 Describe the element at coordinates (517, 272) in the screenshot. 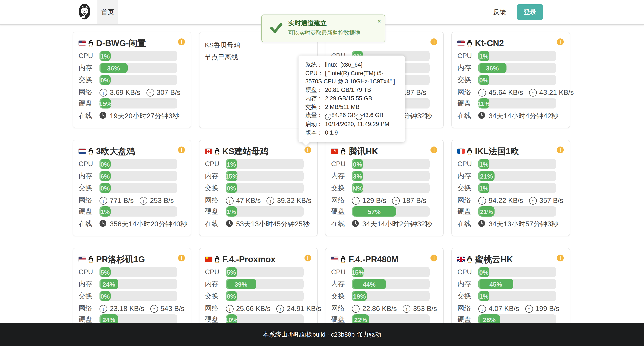

I see `progress-track: 0%` at that location.